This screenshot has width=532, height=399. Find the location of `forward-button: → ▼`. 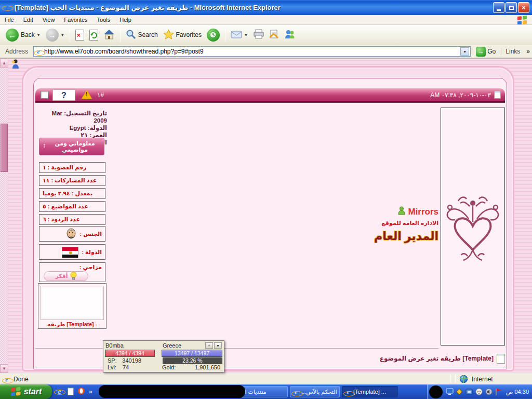

forward-button: → ▼ is located at coordinates (55, 35).